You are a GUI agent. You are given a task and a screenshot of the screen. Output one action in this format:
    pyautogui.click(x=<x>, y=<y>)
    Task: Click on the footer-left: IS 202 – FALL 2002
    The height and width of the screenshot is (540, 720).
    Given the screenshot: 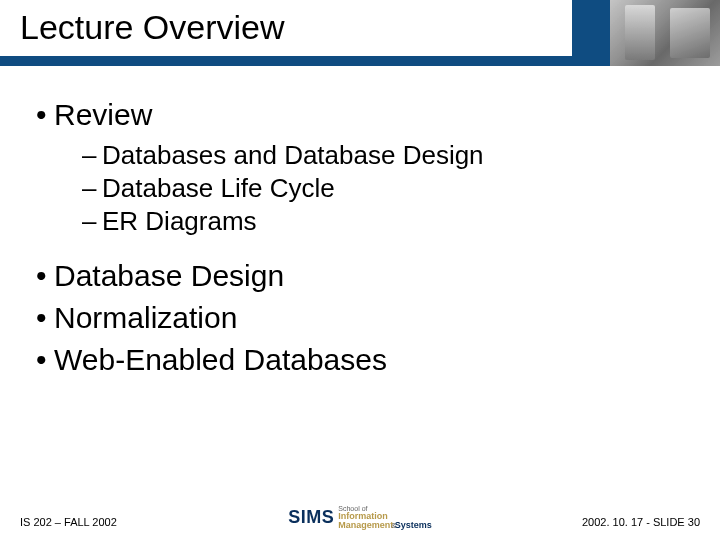 What is the action you would take?
    pyautogui.click(x=68, y=522)
    